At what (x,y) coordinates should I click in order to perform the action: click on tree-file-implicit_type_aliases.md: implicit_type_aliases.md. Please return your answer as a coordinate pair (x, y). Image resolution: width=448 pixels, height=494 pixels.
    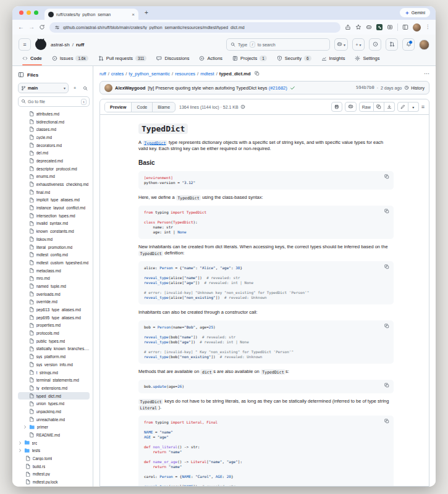
    Looking at the image, I should click on (54, 200).